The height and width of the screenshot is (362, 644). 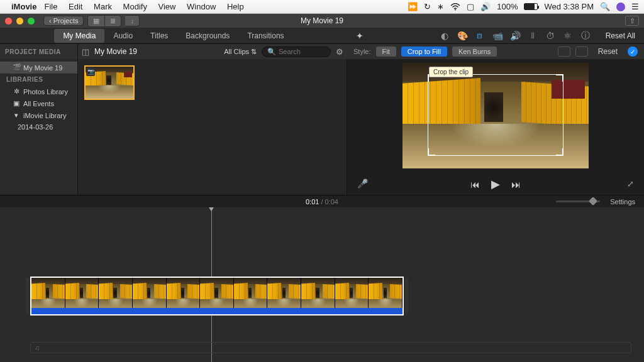 What do you see at coordinates (16, 116) in the screenshot?
I see `chevron-down-icon: ▾` at bounding box center [16, 116].